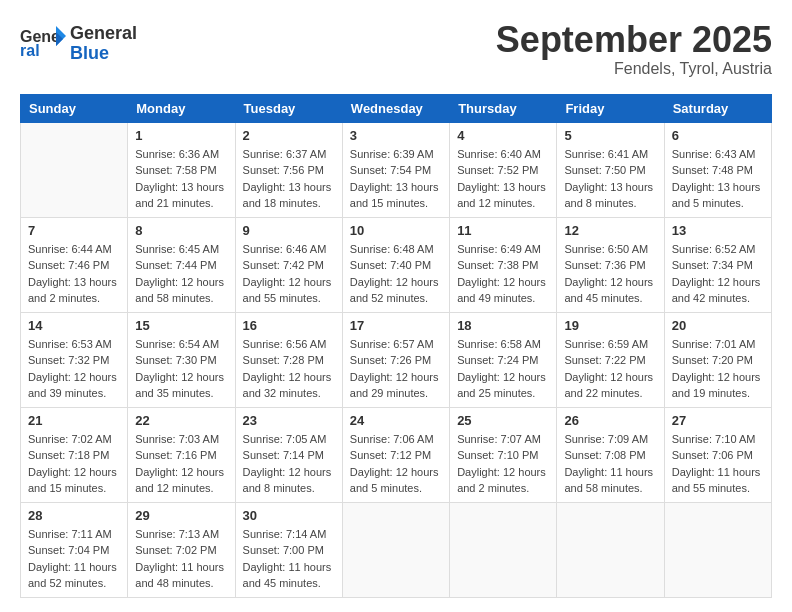  What do you see at coordinates (396, 360) in the screenshot?
I see `day-info-line: Sunset: 7:26 PM` at bounding box center [396, 360].